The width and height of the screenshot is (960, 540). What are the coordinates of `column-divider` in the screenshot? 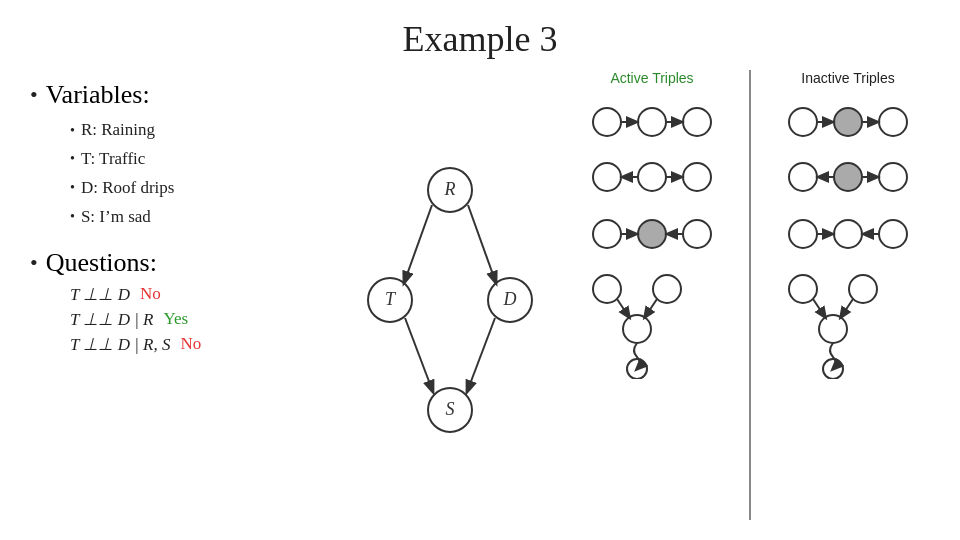 It's located at (750, 295).